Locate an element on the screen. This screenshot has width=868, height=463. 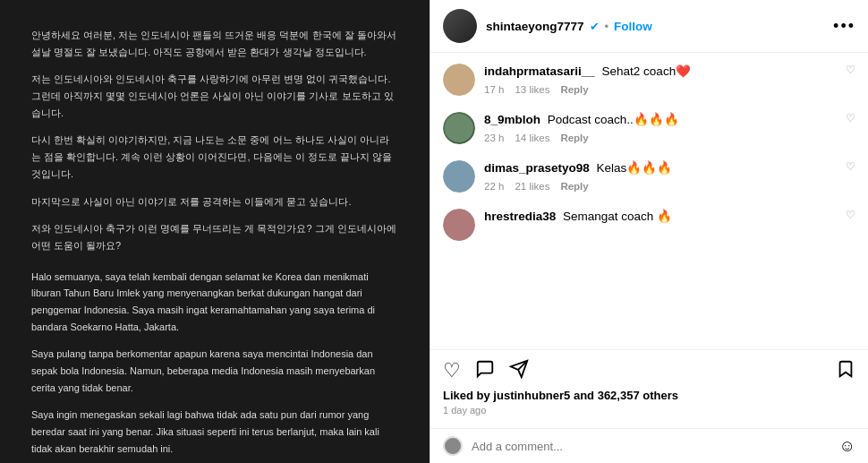
comment-body: hrestredia38 Semangat coach 🔥 is located at coordinates (660, 225).